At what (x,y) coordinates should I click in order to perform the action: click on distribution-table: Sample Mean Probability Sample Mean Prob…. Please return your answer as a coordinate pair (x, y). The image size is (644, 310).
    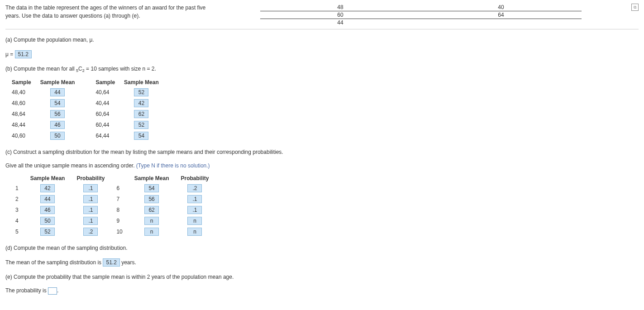
    Looking at the image, I should click on (112, 205).